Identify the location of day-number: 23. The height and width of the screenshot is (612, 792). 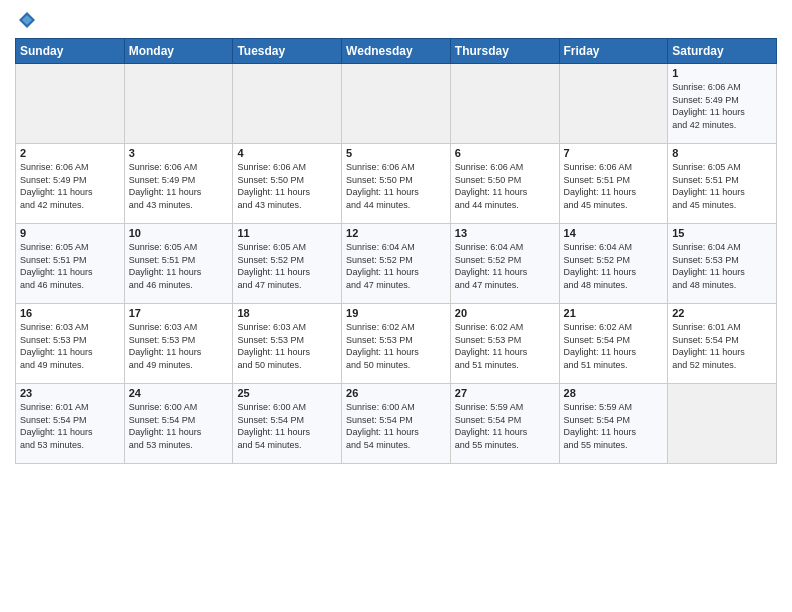
(70, 393).